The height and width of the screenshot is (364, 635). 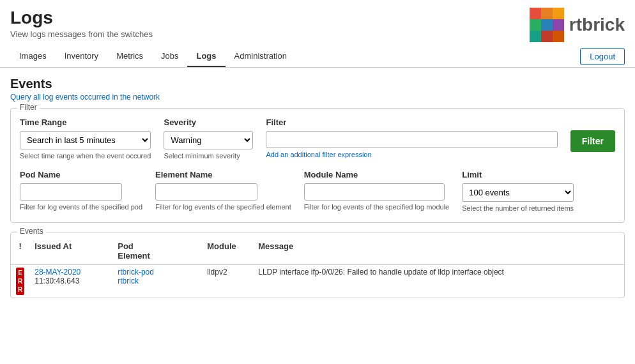 I want to click on pod-name-label: Pod Name, so click(x=81, y=175).